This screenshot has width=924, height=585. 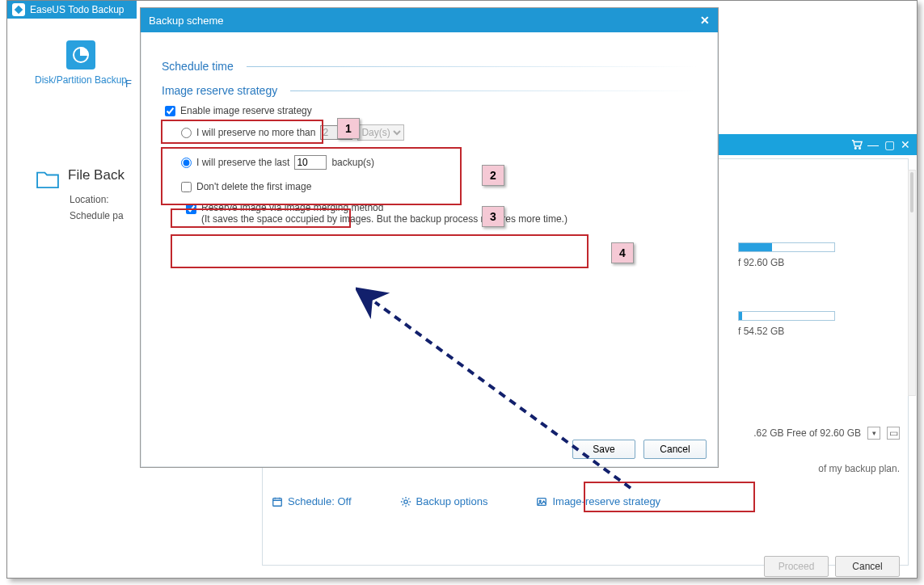 I want to click on destination-line: .62 GB Free of 92.60 GB ▾ ▭, so click(x=826, y=433).